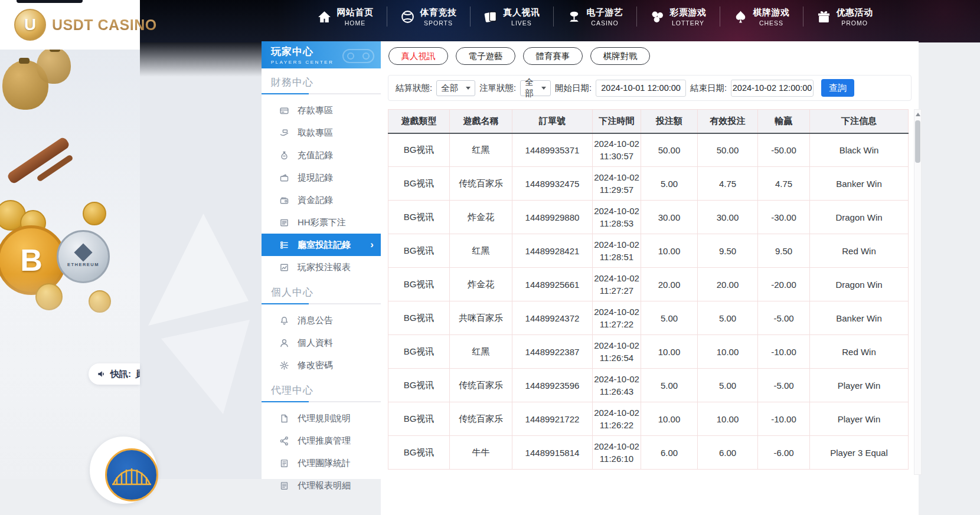  I want to click on bet-clock: 11:26:43, so click(616, 392).